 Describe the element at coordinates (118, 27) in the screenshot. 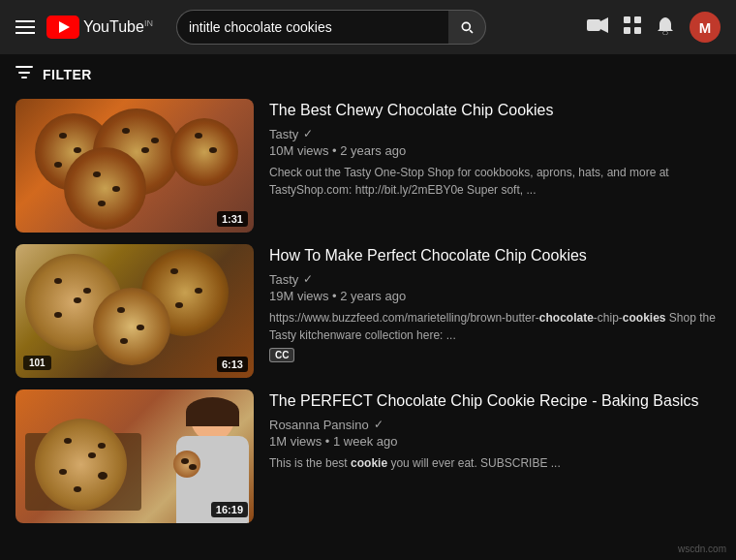

I see `logo-text: YouTubeIN` at that location.